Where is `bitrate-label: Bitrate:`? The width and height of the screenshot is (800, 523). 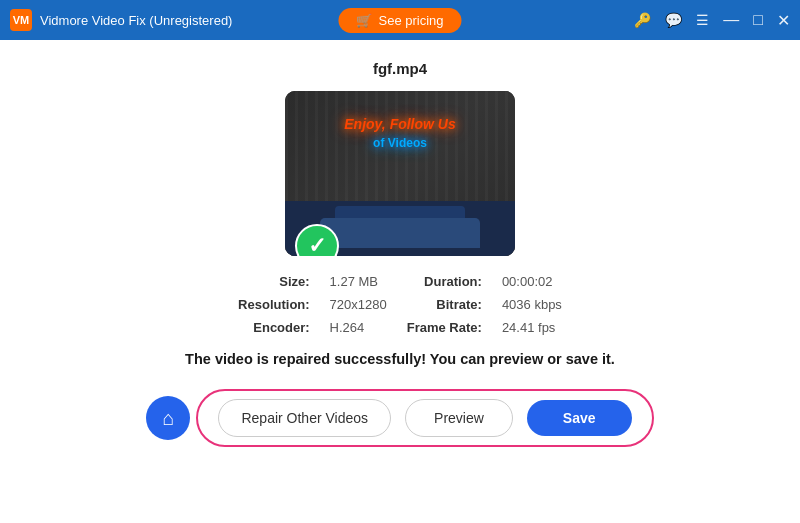
bitrate-label: Bitrate: is located at coordinates (444, 304).